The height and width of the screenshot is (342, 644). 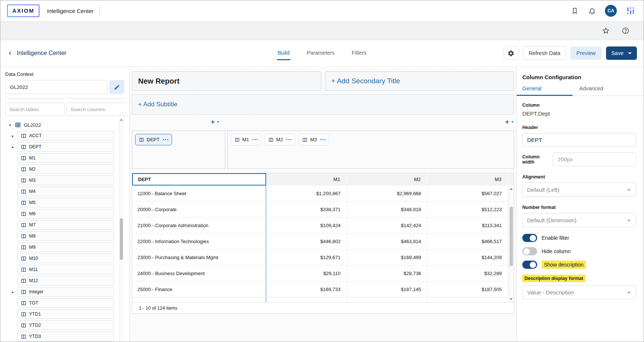 What do you see at coordinates (323, 104) in the screenshot?
I see `add-subtitle-box: + Add Subtitle` at bounding box center [323, 104].